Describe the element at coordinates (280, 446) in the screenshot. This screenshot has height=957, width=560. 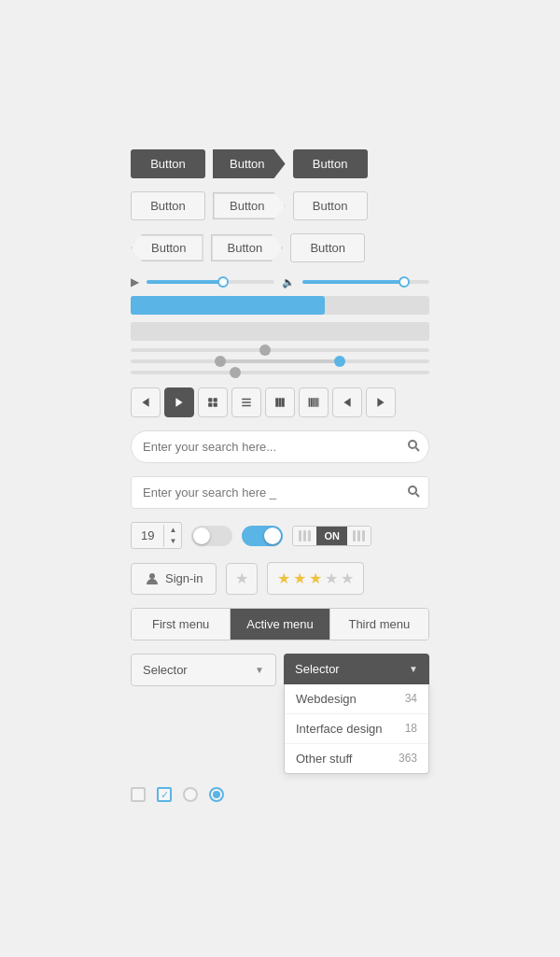
I see `search-input-rounded` at that location.